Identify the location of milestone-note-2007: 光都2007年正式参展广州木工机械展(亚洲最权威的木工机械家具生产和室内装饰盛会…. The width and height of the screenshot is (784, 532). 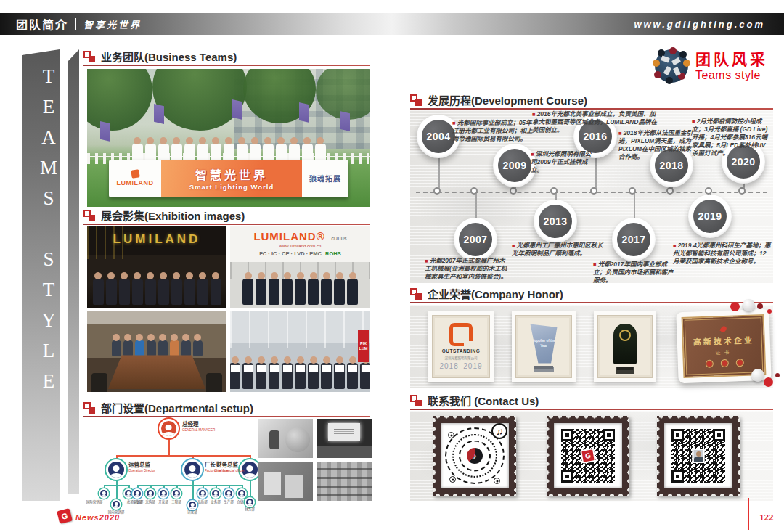
(467, 269).